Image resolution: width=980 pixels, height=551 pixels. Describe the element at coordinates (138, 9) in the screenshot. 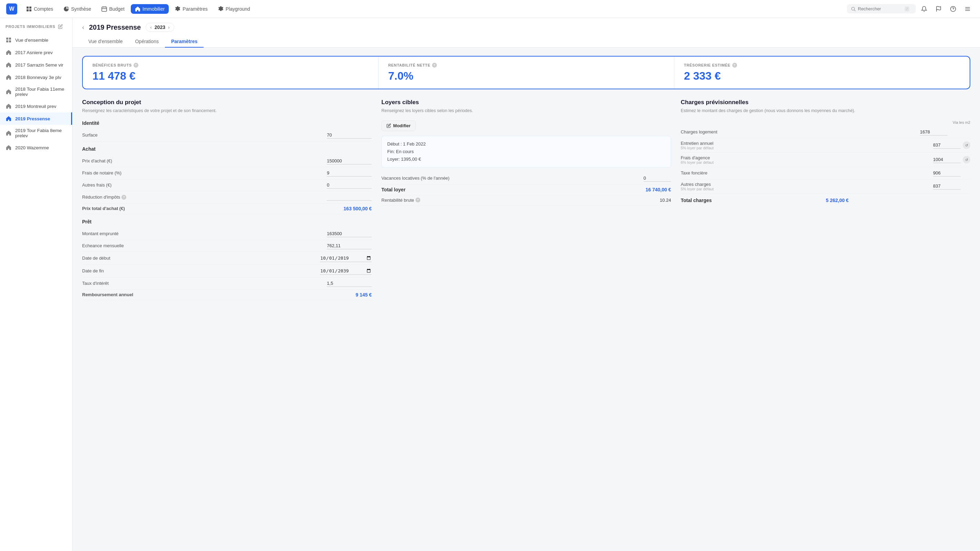

I see `home-icon` at that location.